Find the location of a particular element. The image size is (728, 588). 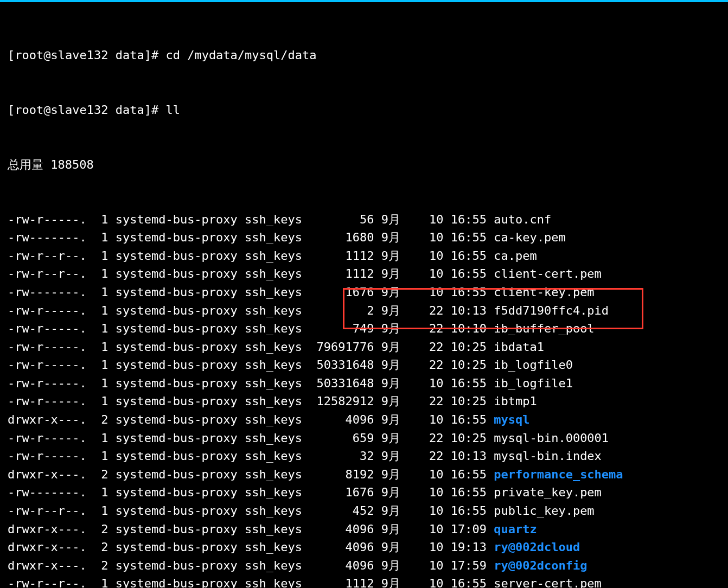

command: cd /mydata/mysql/data is located at coordinates (241, 55).